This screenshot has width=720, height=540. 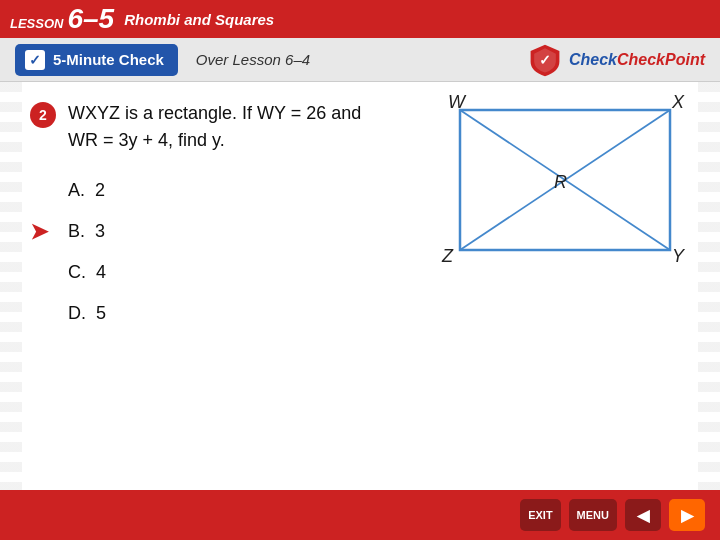 I want to click on answer-arrow-icon: ➤, so click(x=39, y=232).